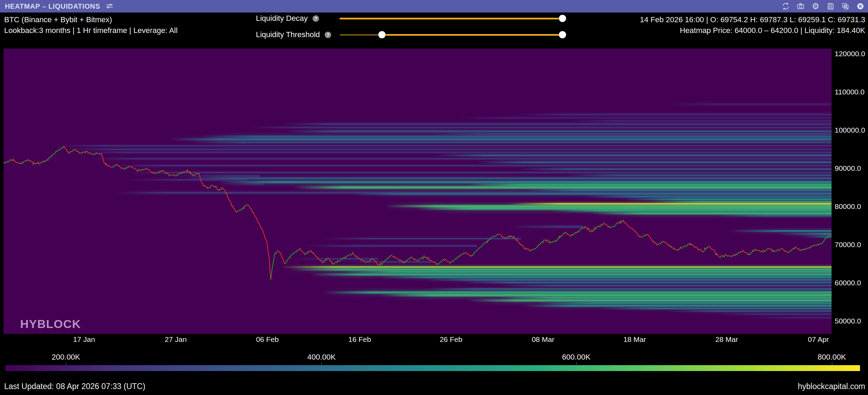 This screenshot has height=395, width=868. Describe the element at coordinates (823, 6) in the screenshot. I see `toolbar-icons: ⚙` at that location.